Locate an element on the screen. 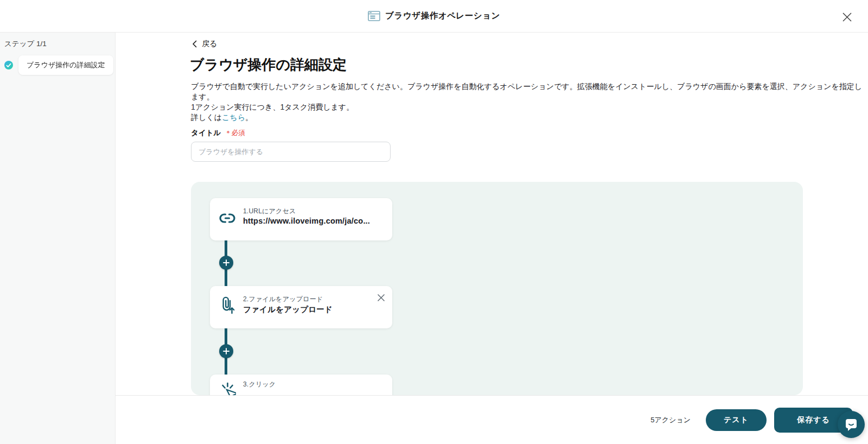 This screenshot has height=444, width=868. title-field-label-row: タイトル ＊必須 is located at coordinates (218, 133).